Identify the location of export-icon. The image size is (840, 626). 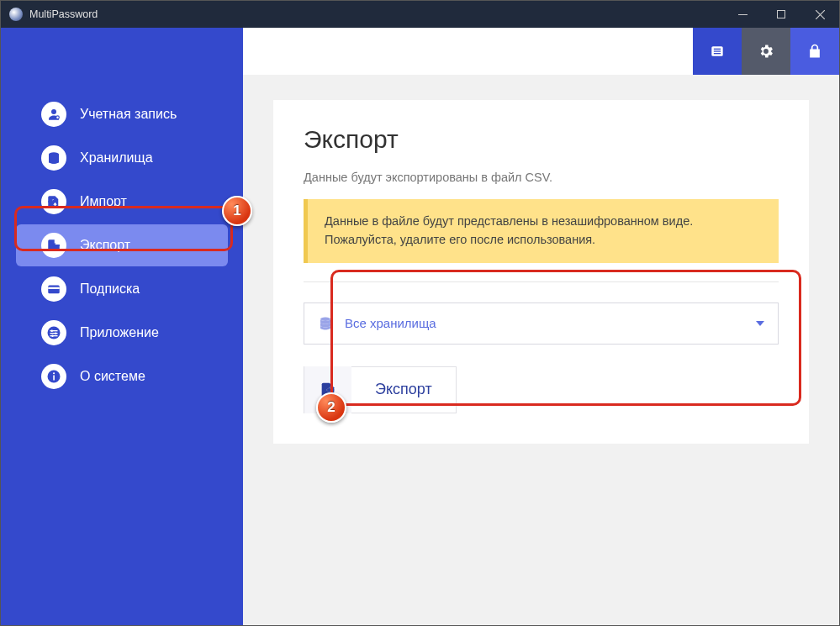
(54, 245).